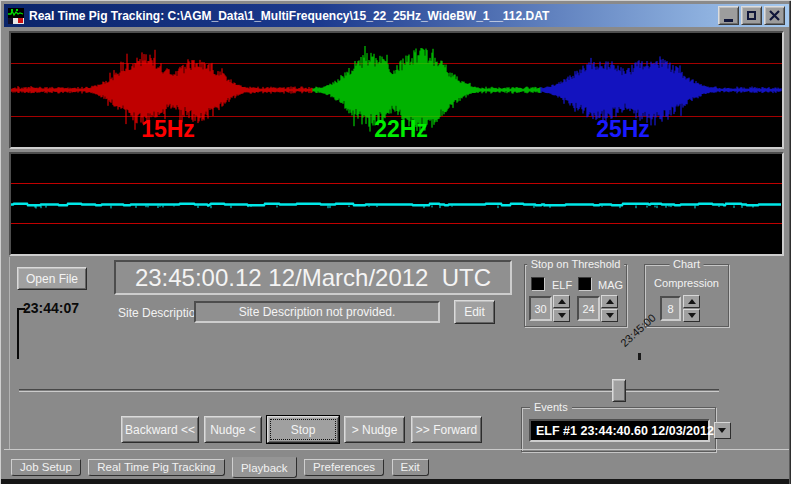  What do you see at coordinates (728, 20) in the screenshot?
I see `minimize-icon` at bounding box center [728, 20].